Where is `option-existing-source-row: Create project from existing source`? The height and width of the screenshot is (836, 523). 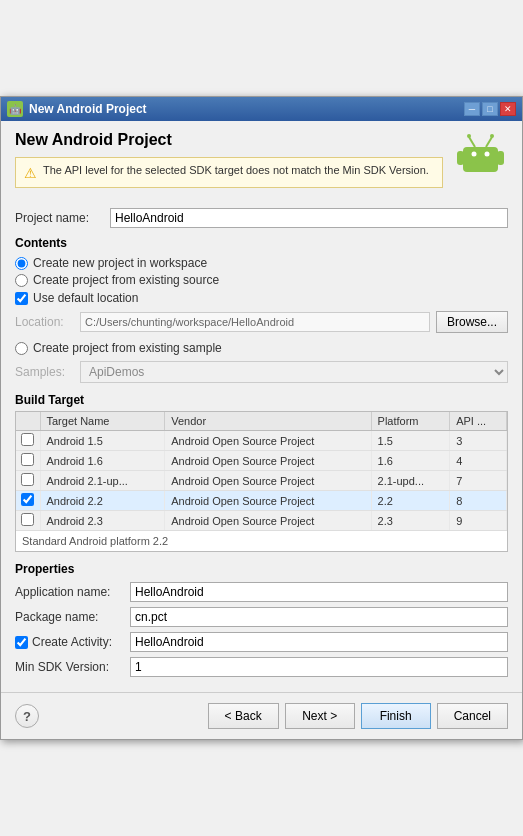 option-existing-source-row: Create project from existing source is located at coordinates (262, 280).